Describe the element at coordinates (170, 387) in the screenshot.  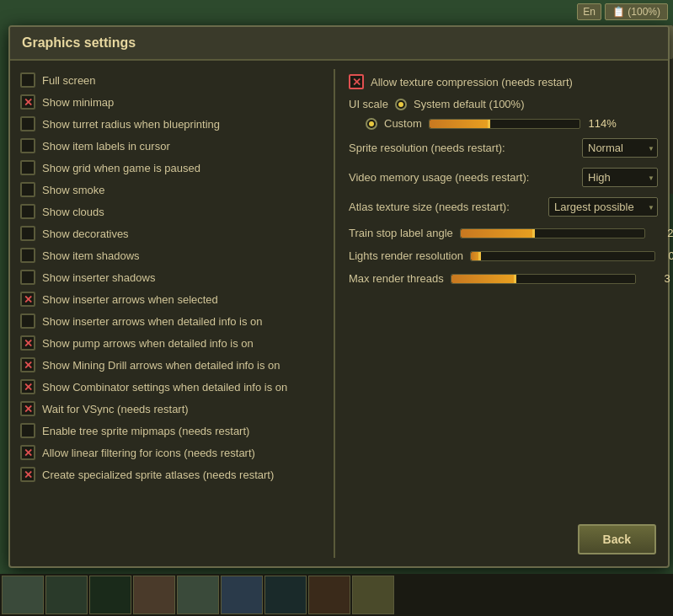
I see `checkbox-row-show-combinator-settings: Show Combinator settings when detailed i…` at that location.